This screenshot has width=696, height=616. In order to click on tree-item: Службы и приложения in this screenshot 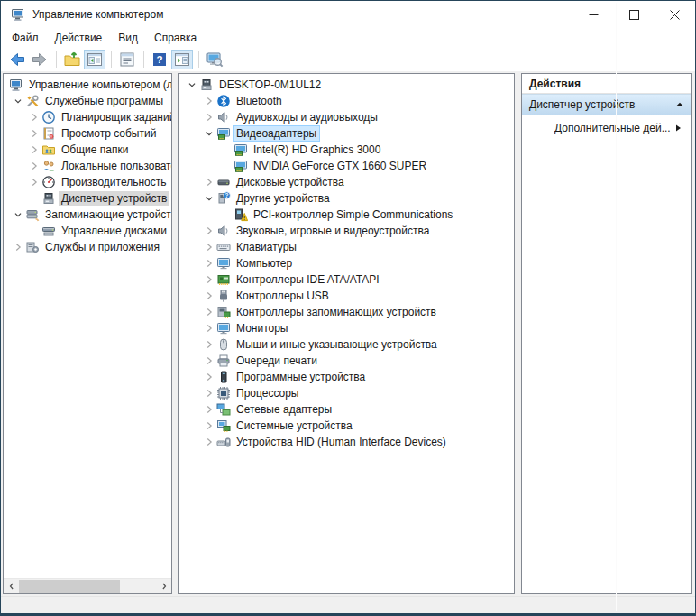, I will do `click(87, 247)`.